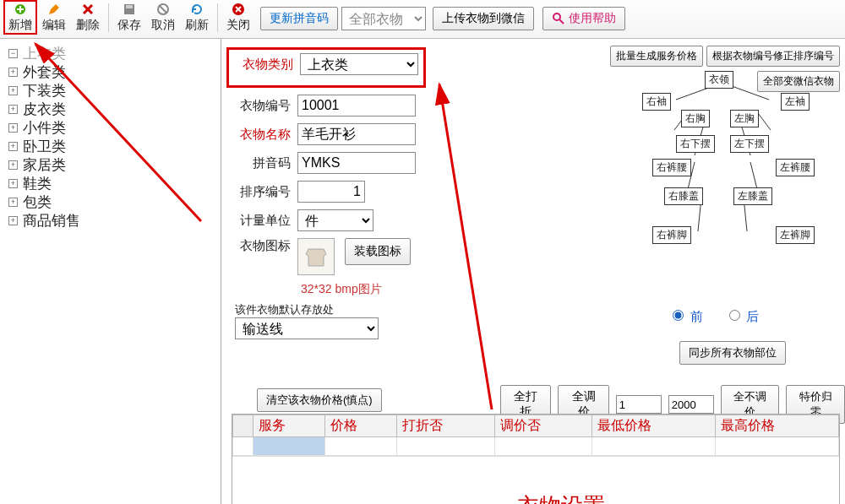  What do you see at coordinates (446, 426) in the screenshot?
I see `col-discount: 打折否` at bounding box center [446, 426].